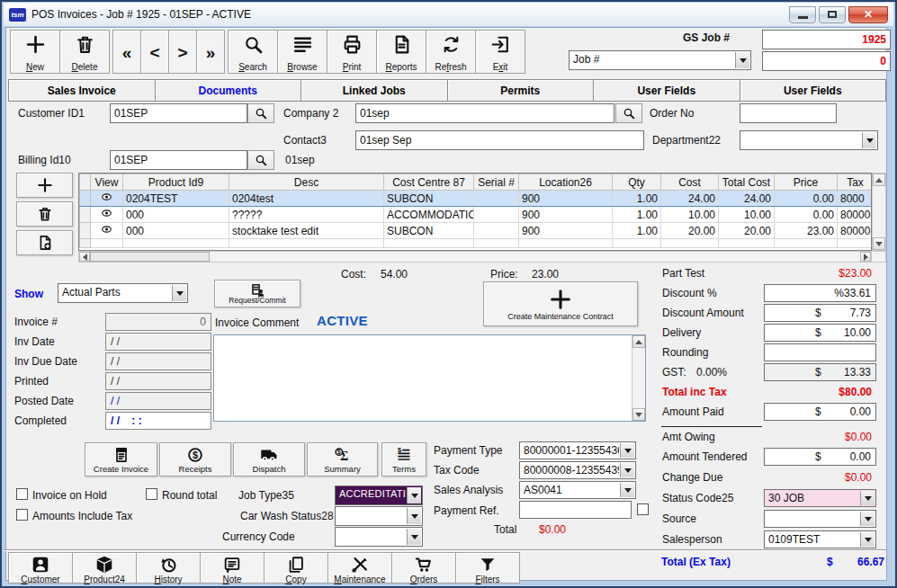 The image size is (897, 588). Describe the element at coordinates (821, 519) in the screenshot. I see `source-combo` at that location.